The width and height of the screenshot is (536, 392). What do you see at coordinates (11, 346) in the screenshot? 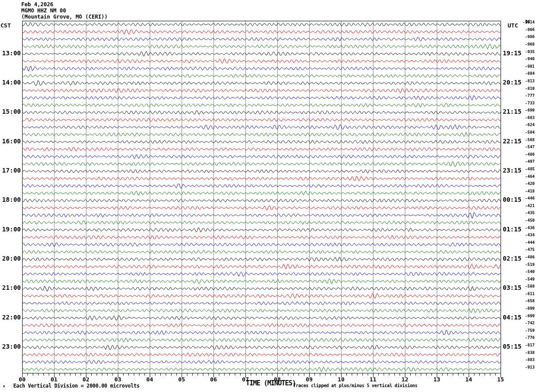
I see `cst-time-label: 23:00` at bounding box center [11, 346].